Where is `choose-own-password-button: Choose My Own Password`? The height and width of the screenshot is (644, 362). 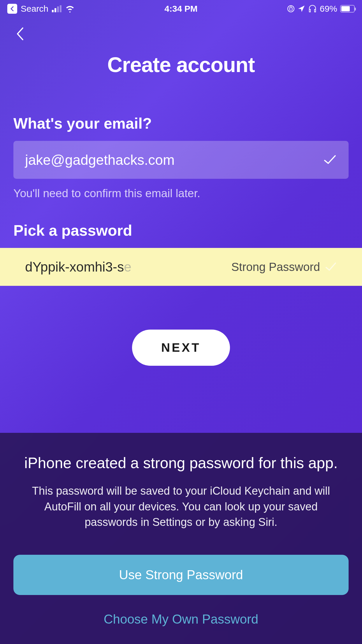 choose-own-password-button: Choose My Own Password is located at coordinates (181, 619).